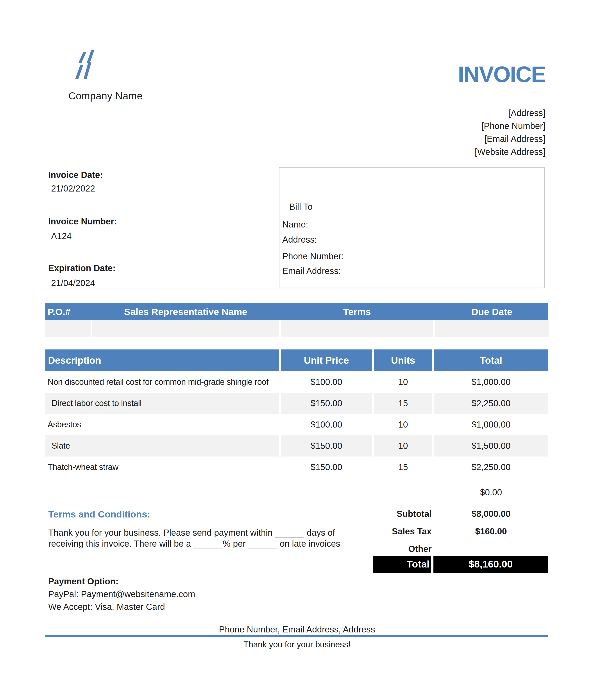 The height and width of the screenshot is (700, 594). What do you see at coordinates (162, 382) in the screenshot?
I see `item-description: Non discounted retail cost for common mi…` at bounding box center [162, 382].